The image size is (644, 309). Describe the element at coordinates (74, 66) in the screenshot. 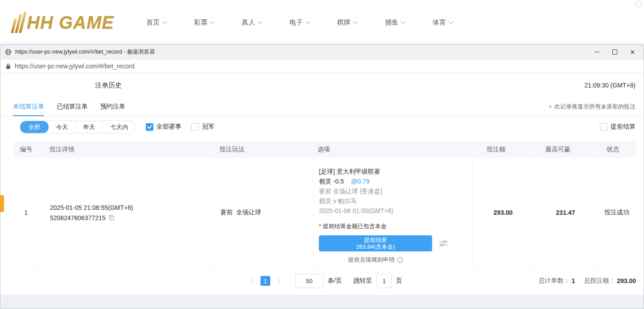

I see `url-text: https://user-pc-new.jylywl.com/#/bet_rec…` at that location.